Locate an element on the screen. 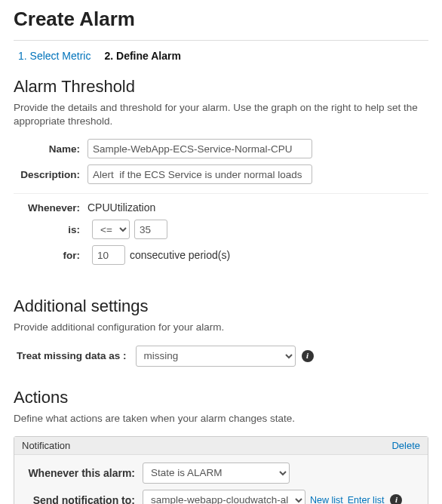 The height and width of the screenshot is (504, 442). section-title-actions: Actions is located at coordinates (221, 398).